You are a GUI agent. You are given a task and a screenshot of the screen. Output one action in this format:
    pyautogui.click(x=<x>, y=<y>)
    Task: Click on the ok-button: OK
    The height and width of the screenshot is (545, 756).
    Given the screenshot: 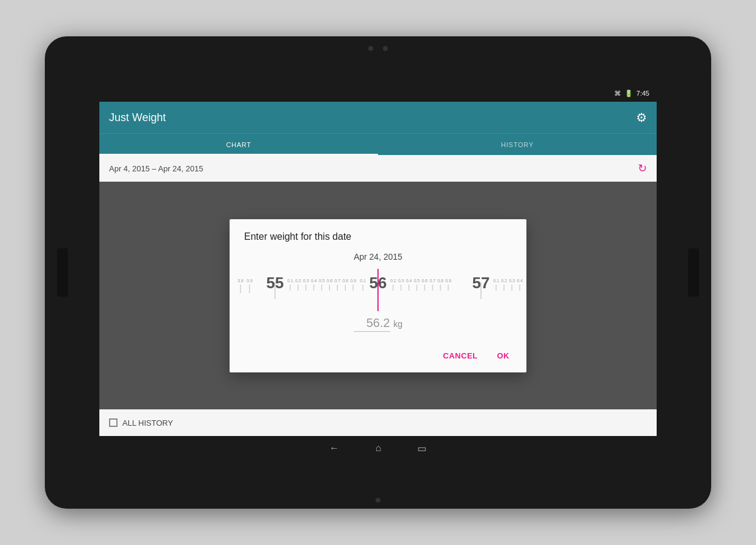 What is the action you would take?
    pyautogui.click(x=504, y=356)
    